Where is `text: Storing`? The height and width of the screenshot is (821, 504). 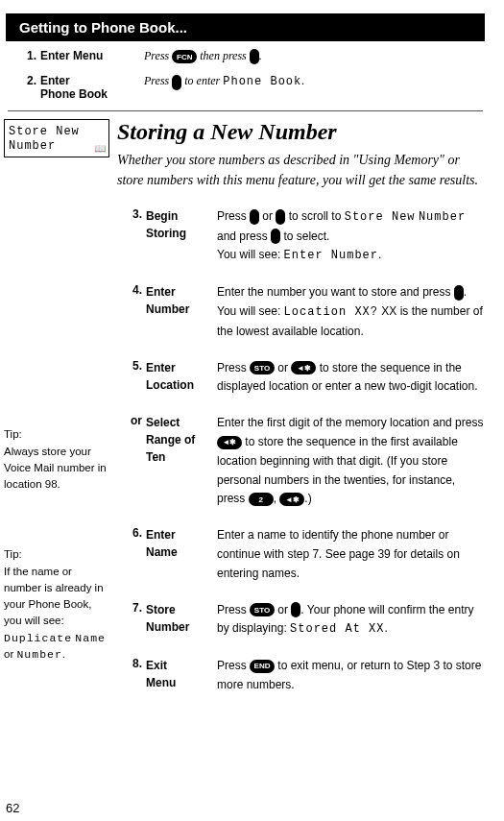
text: Storing is located at coordinates (166, 233).